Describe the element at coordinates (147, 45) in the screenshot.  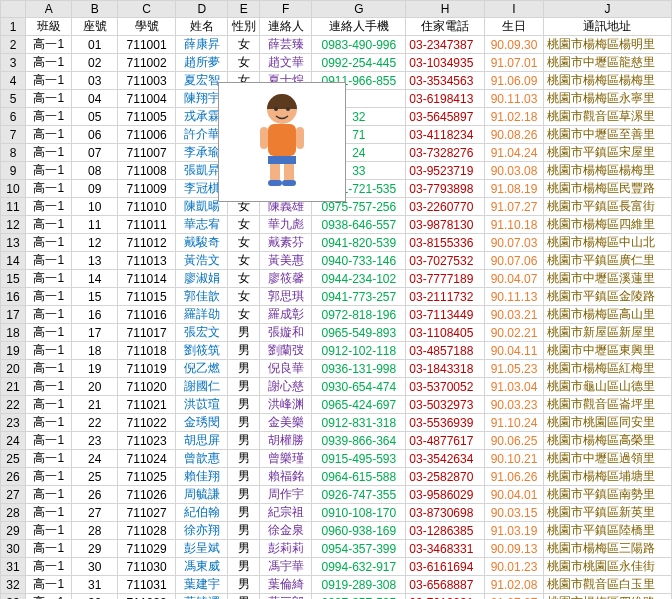
I see `cell-id: 711001` at that location.